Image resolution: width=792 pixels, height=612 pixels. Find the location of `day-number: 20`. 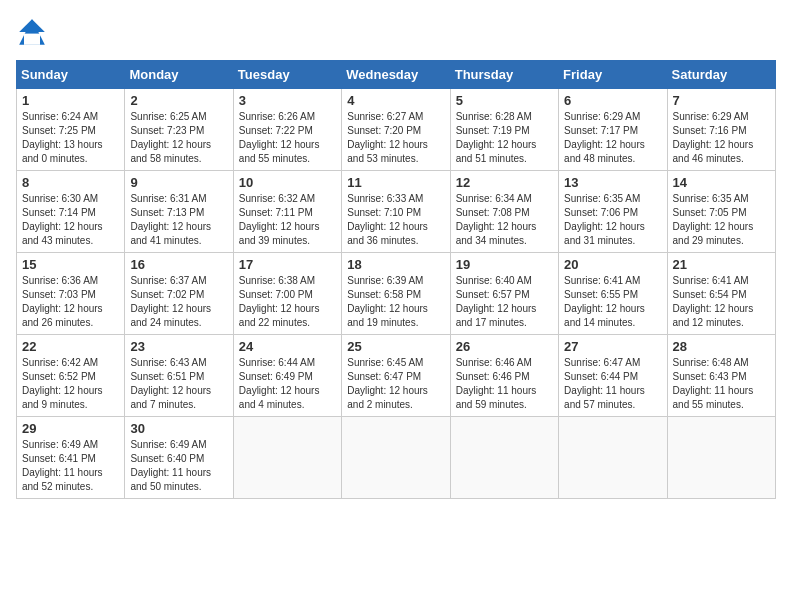

day-number: 20 is located at coordinates (612, 264).